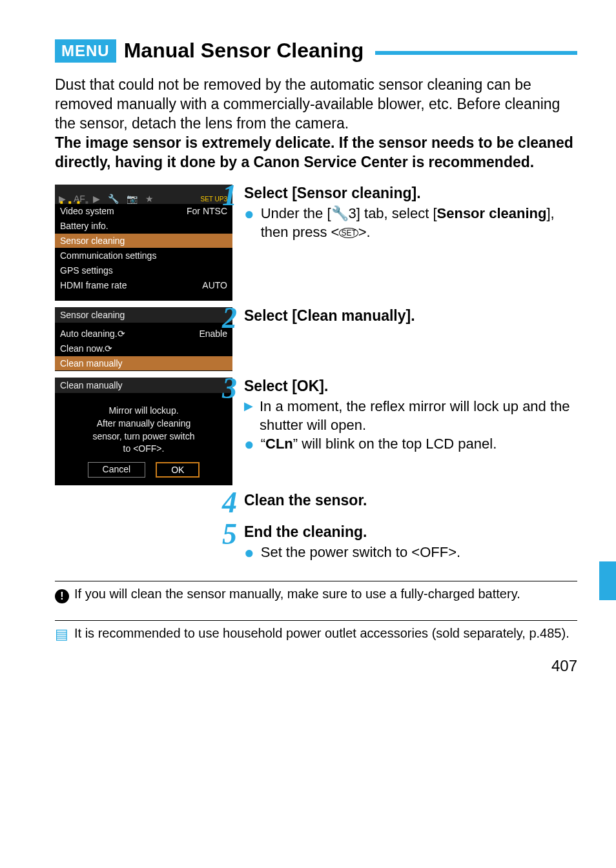 This screenshot has width=616, height=868. I want to click on page-number: 407, so click(316, 666).